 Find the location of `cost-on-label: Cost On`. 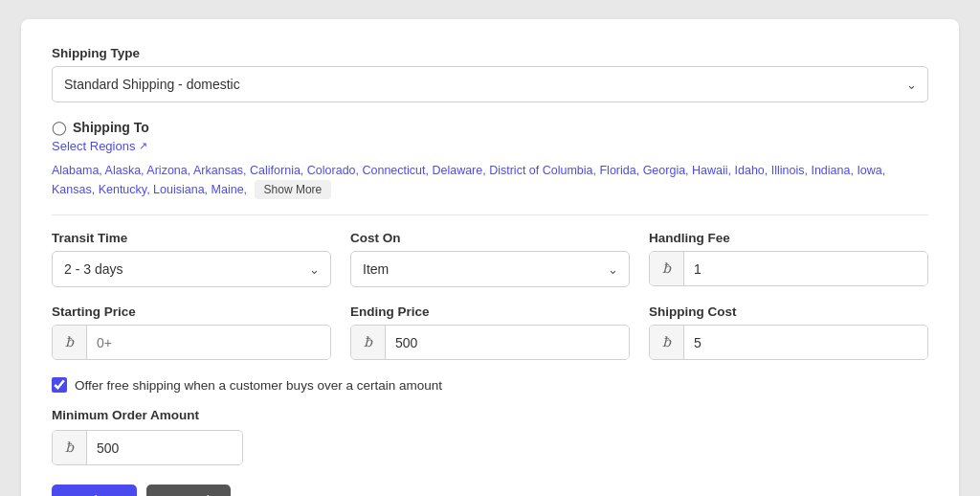

cost-on-label: Cost On is located at coordinates (490, 237).